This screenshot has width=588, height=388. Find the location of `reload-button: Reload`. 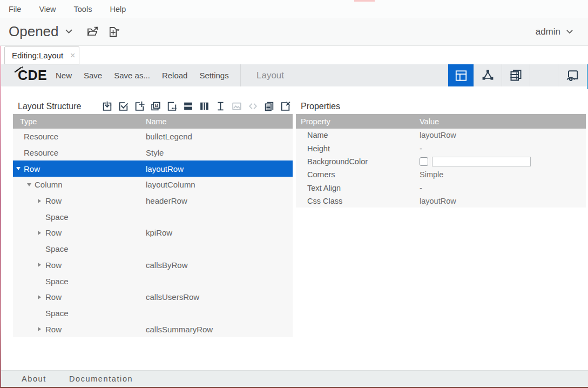

reload-button: Reload is located at coordinates (175, 76).